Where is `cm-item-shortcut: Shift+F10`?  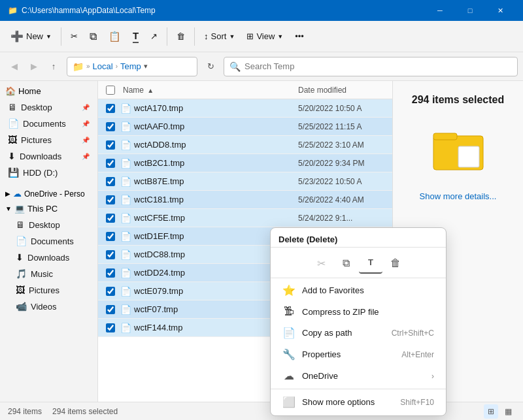
cm-item-shortcut: Shift+F10 is located at coordinates (417, 402).